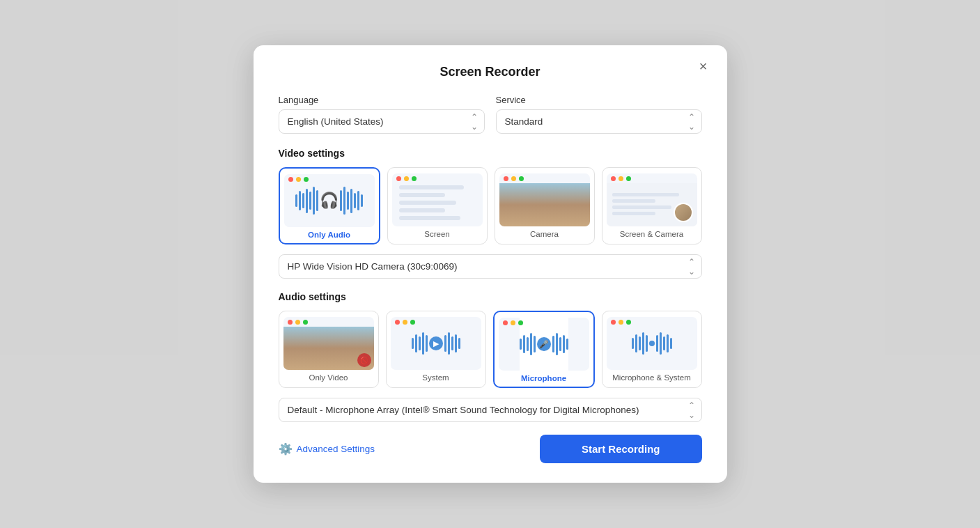 The height and width of the screenshot is (528, 980). I want to click on language-select: English (United States) Spanish French, so click(382, 121).